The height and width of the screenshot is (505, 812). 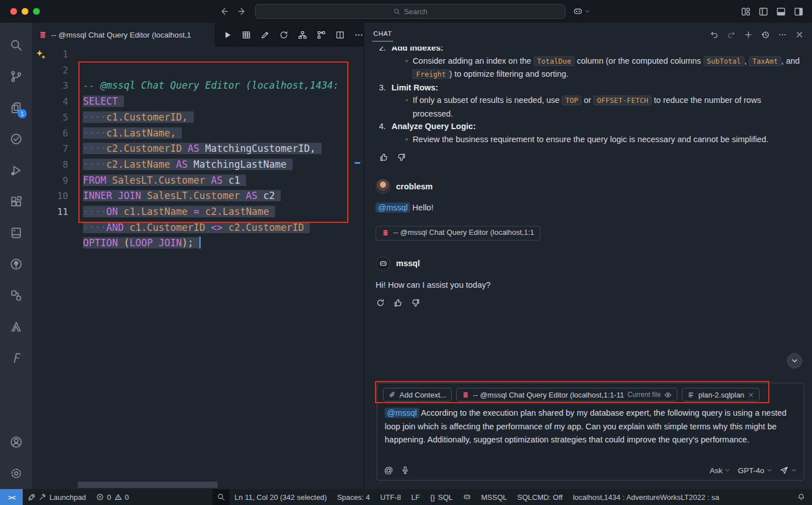 What do you see at coordinates (16, 108) in the screenshot?
I see `activity-chat-editors: 1` at bounding box center [16, 108].